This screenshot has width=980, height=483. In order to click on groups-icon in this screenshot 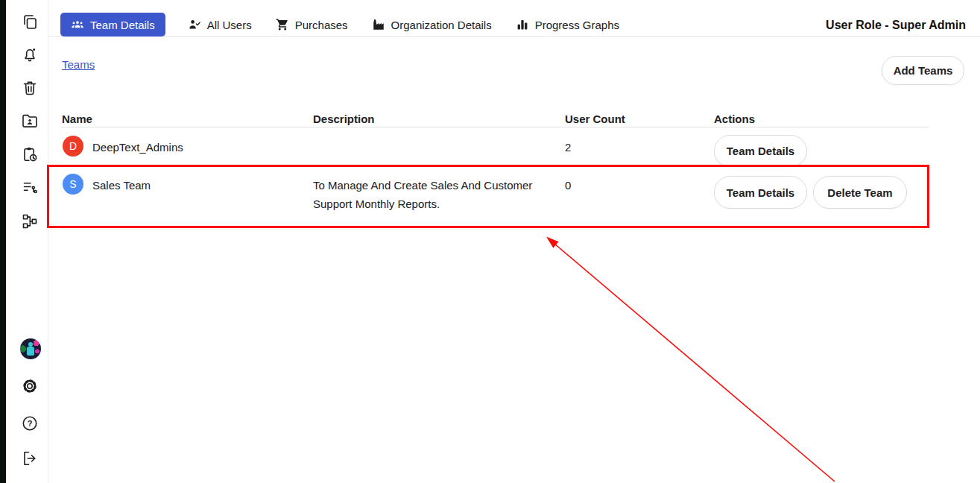, I will do `click(78, 25)`.